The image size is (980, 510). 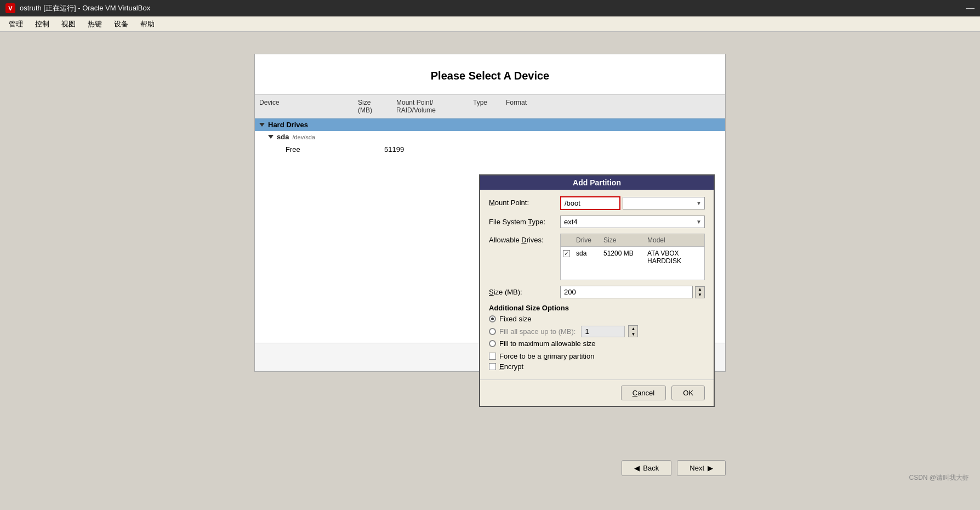 What do you see at coordinates (16, 24) in the screenshot?
I see `menu-manage: 管理` at bounding box center [16, 24].